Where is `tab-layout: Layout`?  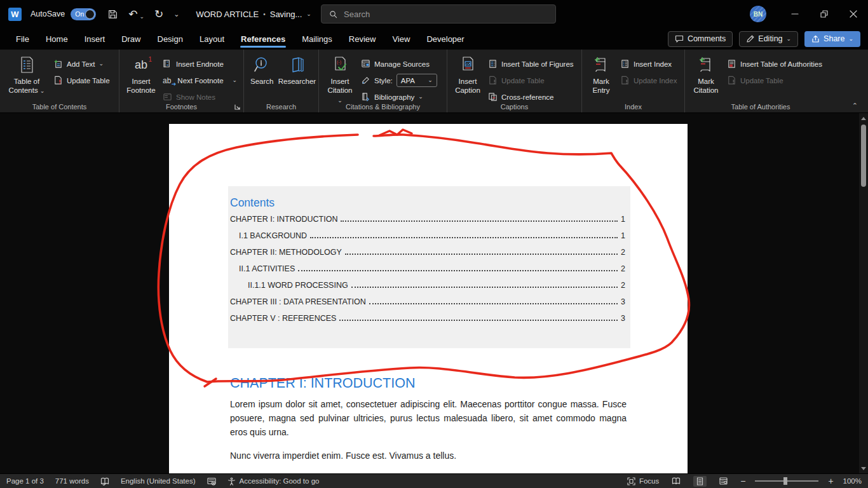 tab-layout: Layout is located at coordinates (212, 39).